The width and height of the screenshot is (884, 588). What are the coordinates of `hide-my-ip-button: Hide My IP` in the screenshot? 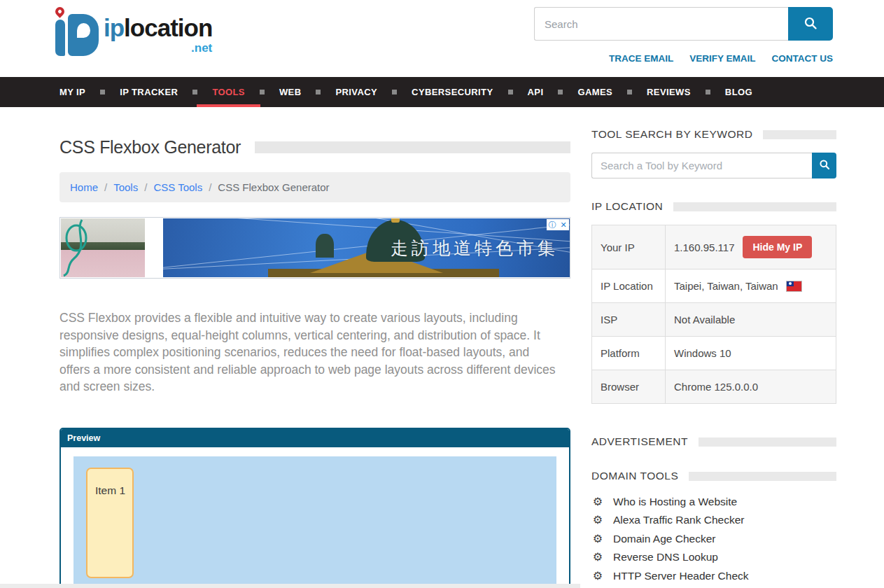 It's located at (777, 247).